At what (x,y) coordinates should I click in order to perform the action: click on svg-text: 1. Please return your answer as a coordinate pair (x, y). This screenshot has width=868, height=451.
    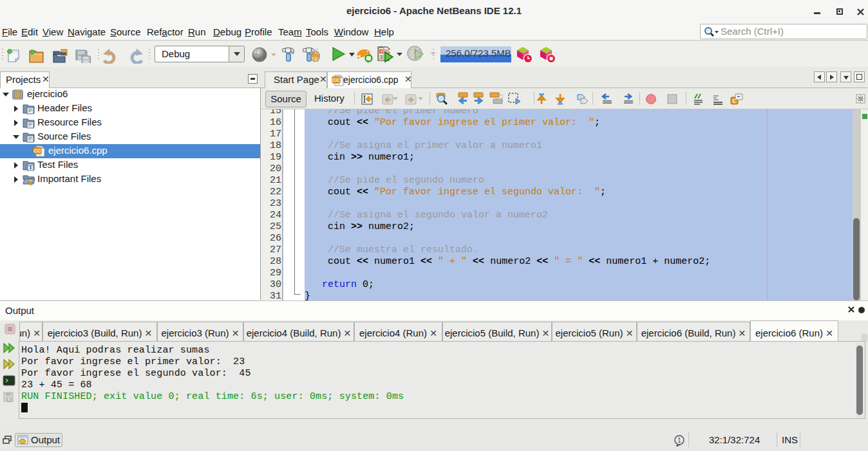
    Looking at the image, I should click on (679, 440).